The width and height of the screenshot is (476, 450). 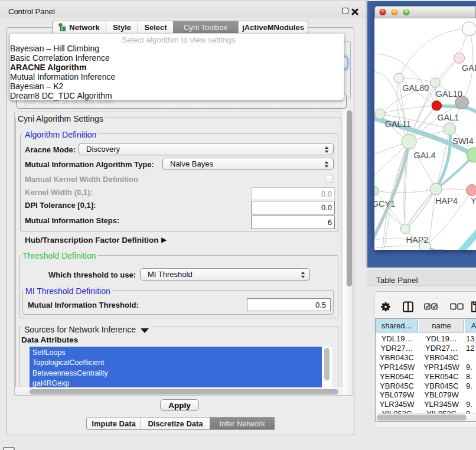 What do you see at coordinates (474, 201) in the screenshot?
I see `svg-text: YJ` at bounding box center [474, 201].